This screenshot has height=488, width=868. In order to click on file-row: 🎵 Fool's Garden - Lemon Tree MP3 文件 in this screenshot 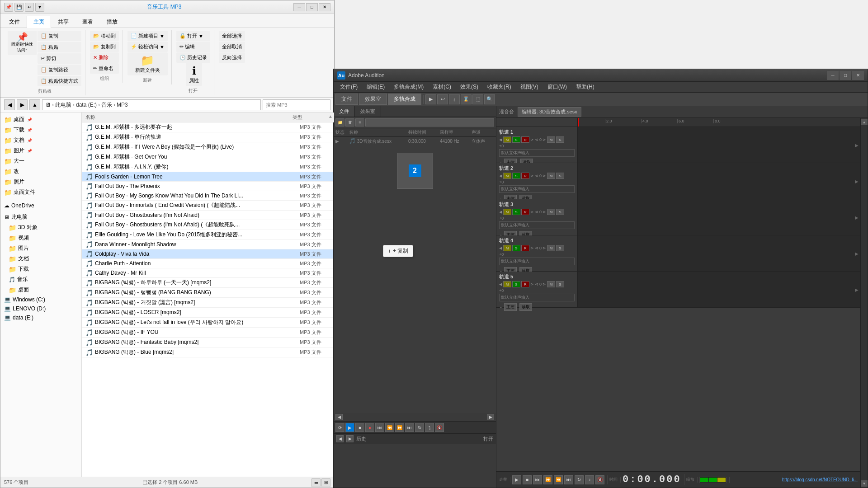, I will do `click(208, 177)`.